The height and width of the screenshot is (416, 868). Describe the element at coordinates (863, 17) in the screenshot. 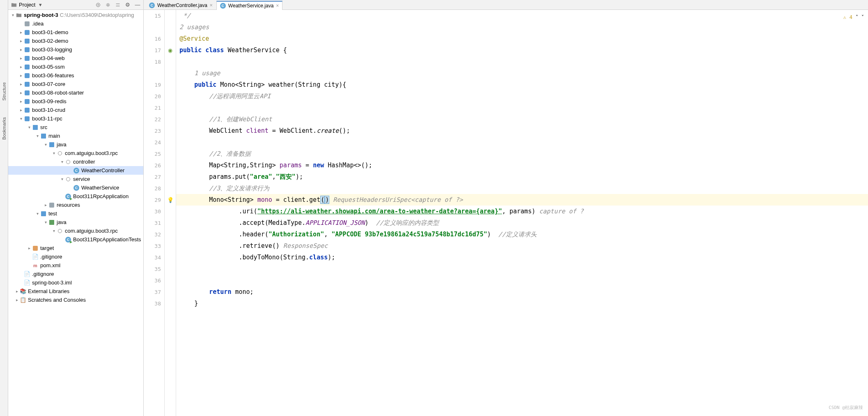

I see `chevron-down-icon: ˅` at that location.